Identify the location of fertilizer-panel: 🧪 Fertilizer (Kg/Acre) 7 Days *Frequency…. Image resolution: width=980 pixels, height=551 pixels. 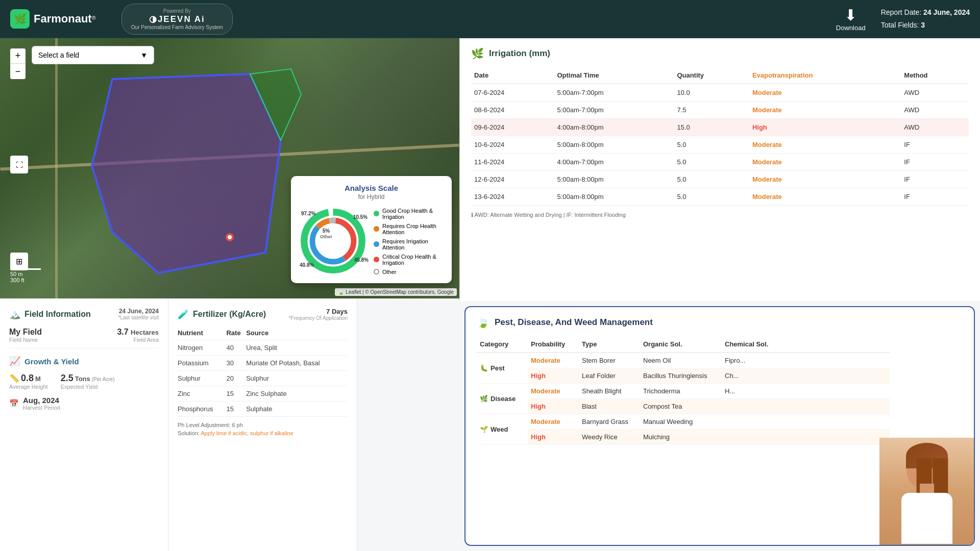
(263, 424).